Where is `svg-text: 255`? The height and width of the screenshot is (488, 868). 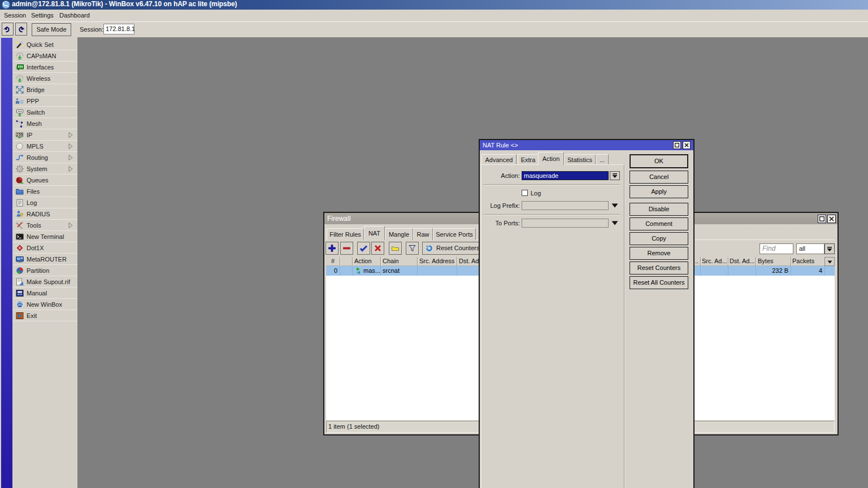 svg-text: 255 is located at coordinates (19, 134).